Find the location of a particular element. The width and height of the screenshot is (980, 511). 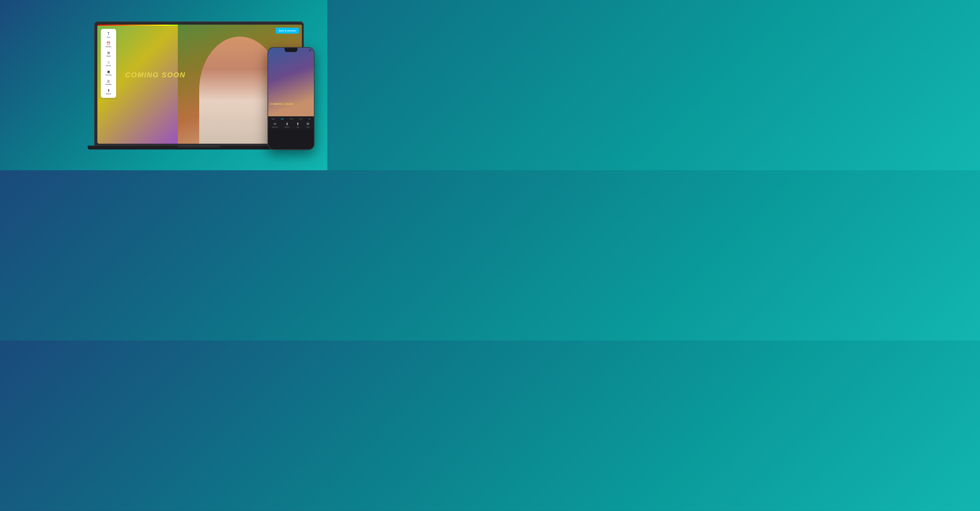

toolbar-item-sticker: ⏰ Sticker is located at coordinates (108, 45).